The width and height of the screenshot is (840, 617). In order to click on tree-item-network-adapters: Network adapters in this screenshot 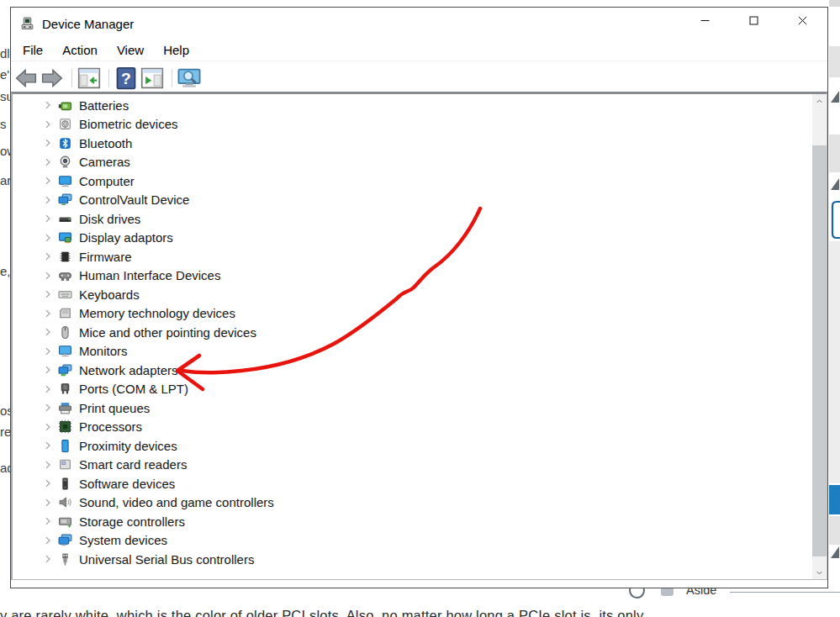, I will do `click(412, 370)`.